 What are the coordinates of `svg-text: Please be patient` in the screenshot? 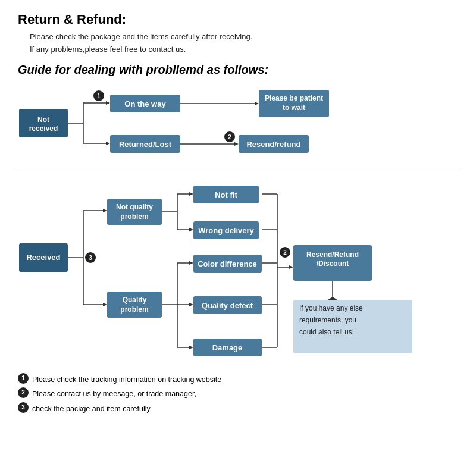 It's located at (294, 98).